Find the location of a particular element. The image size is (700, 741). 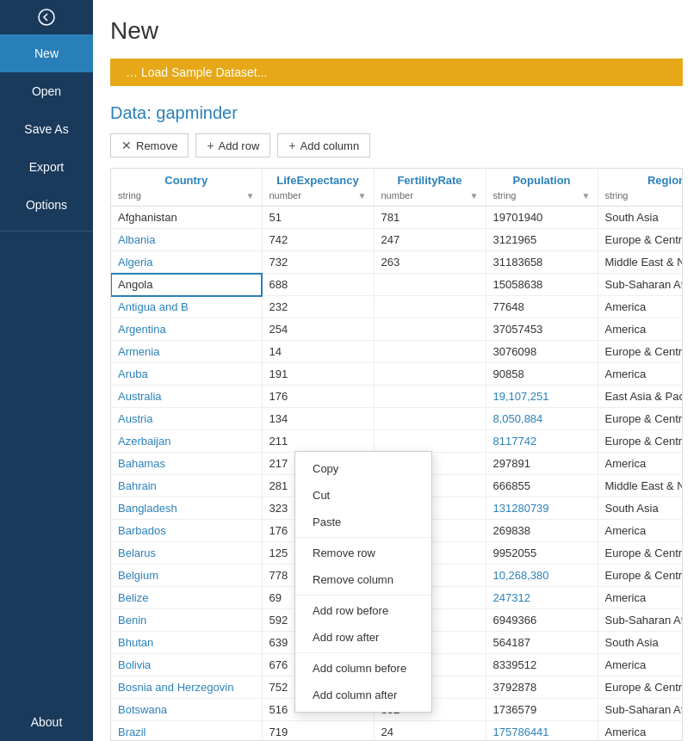

cell-country: Belarus is located at coordinates (186, 553).